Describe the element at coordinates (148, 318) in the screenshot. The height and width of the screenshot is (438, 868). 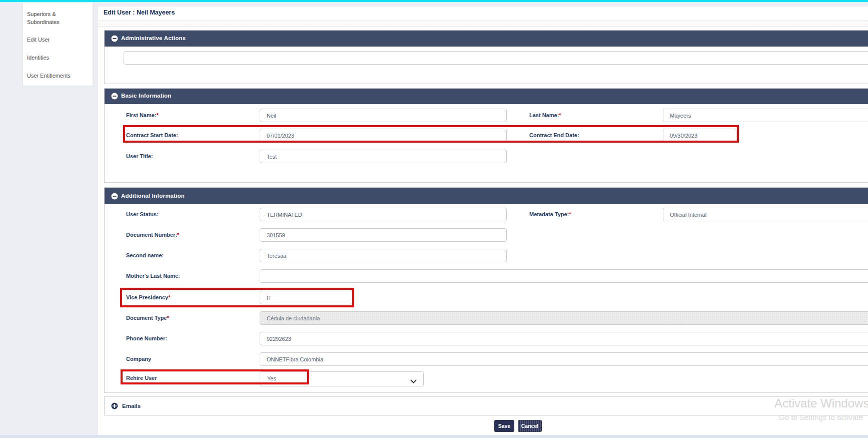
I see `document-type-label: Document Type*` at that location.